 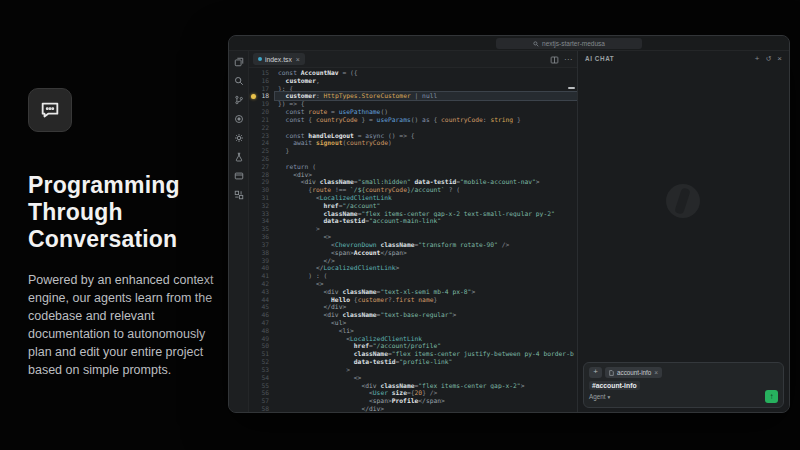 What do you see at coordinates (554, 60) in the screenshot?
I see `split-editor-icon` at bounding box center [554, 60].